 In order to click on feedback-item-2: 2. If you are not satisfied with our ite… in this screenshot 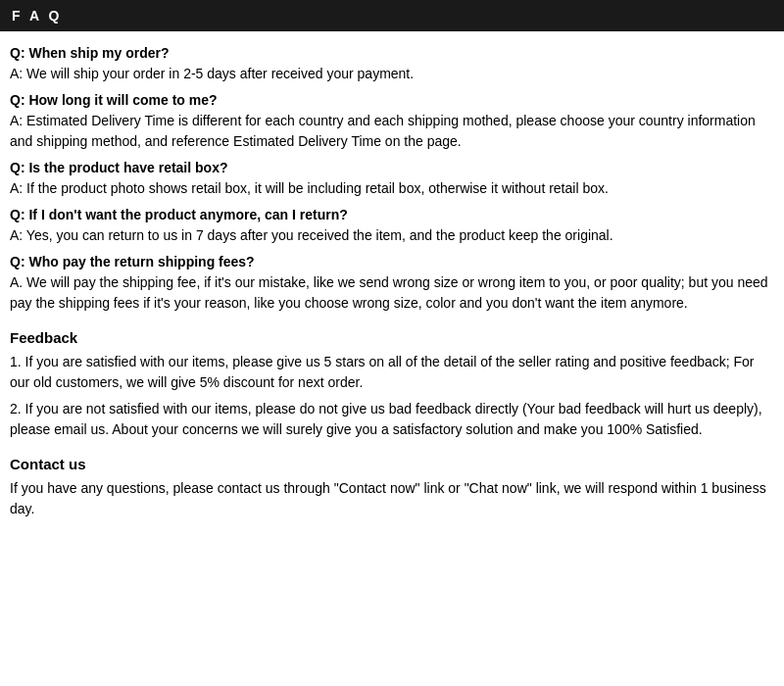, I will do `click(392, 419)`.